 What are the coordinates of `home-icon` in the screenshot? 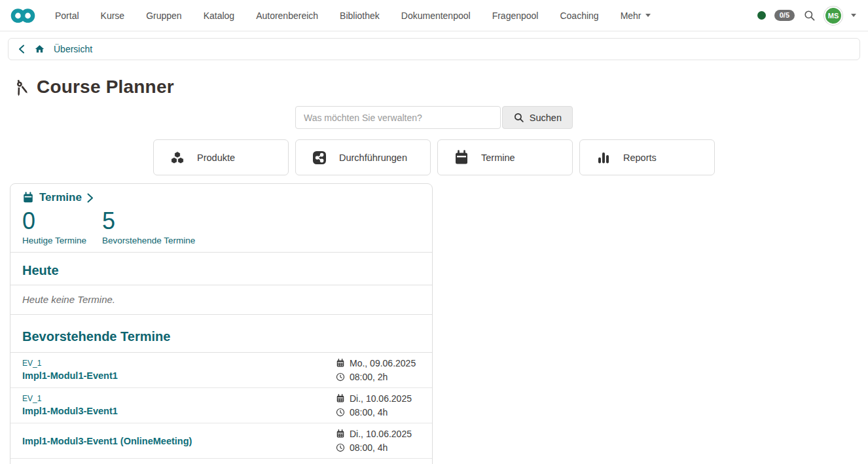 It's located at (39, 49).